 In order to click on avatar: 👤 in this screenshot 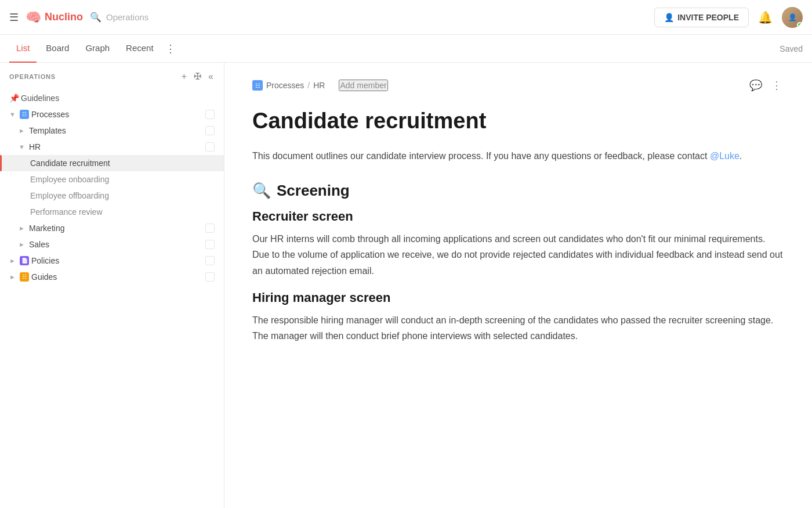, I will do `click(792, 17)`.